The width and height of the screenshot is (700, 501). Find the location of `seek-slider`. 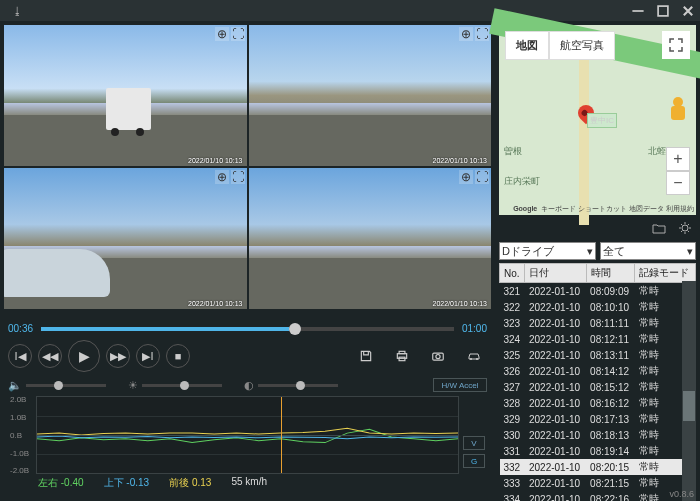

seek-slider is located at coordinates (248, 329).